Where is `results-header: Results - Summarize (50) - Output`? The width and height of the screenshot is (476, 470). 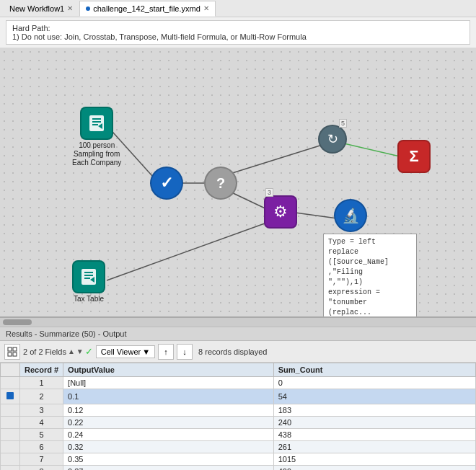 results-header: Results - Summarize (50) - Output is located at coordinates (238, 334).